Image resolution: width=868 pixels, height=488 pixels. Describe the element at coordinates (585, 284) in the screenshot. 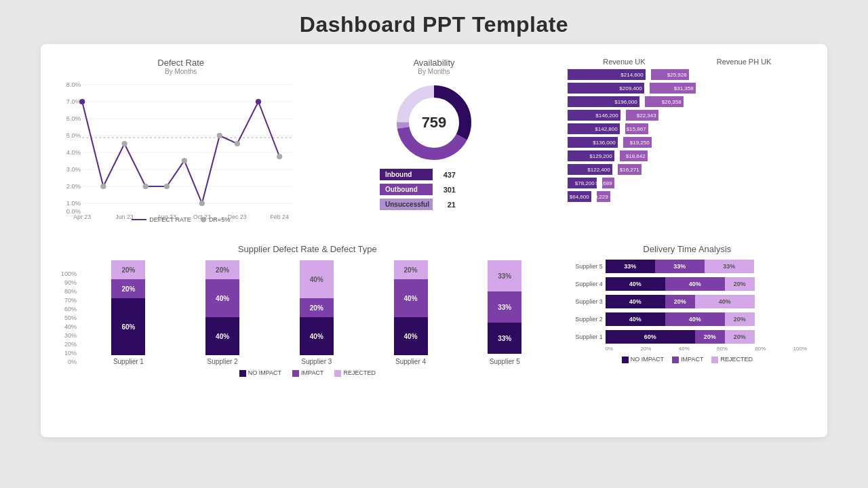

I see `delivery-supplier-label: Supplier 4` at that location.